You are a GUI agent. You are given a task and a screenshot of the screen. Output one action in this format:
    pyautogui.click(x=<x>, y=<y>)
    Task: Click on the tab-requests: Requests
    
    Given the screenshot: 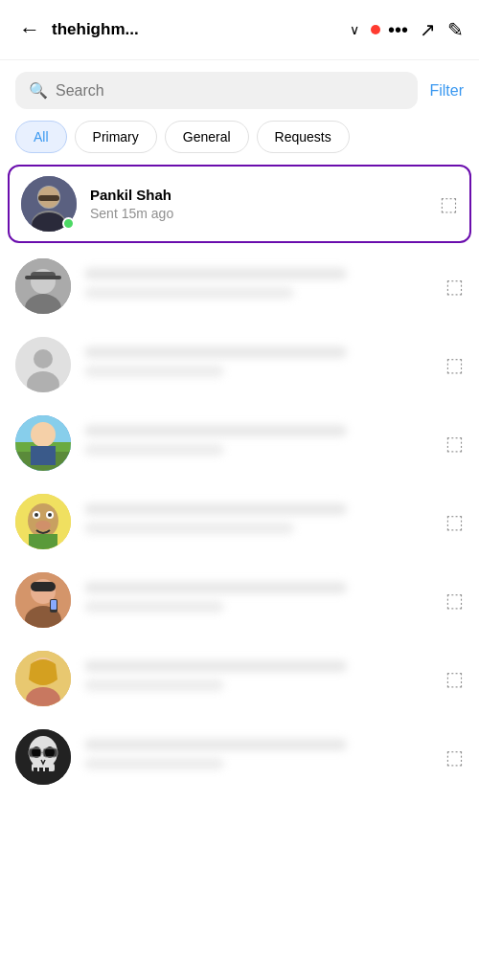 What is the action you would take?
    pyautogui.click(x=303, y=137)
    